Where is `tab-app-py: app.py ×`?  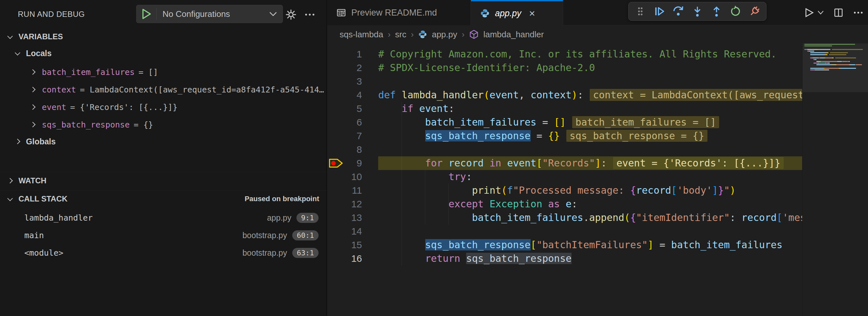 tab-app-py: app.py × is located at coordinates (517, 13).